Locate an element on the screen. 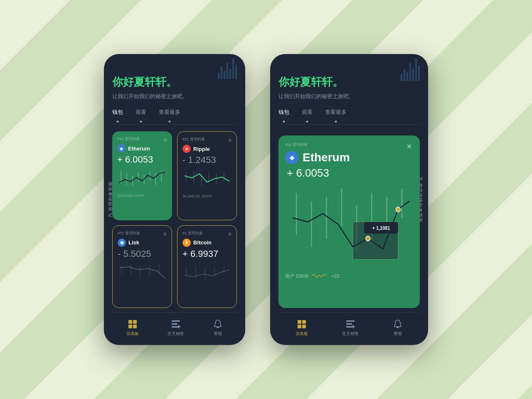 Image resolution: width=532 pixels, height=399 pixels. tab-watch-left: 观看 is located at coordinates (141, 114).